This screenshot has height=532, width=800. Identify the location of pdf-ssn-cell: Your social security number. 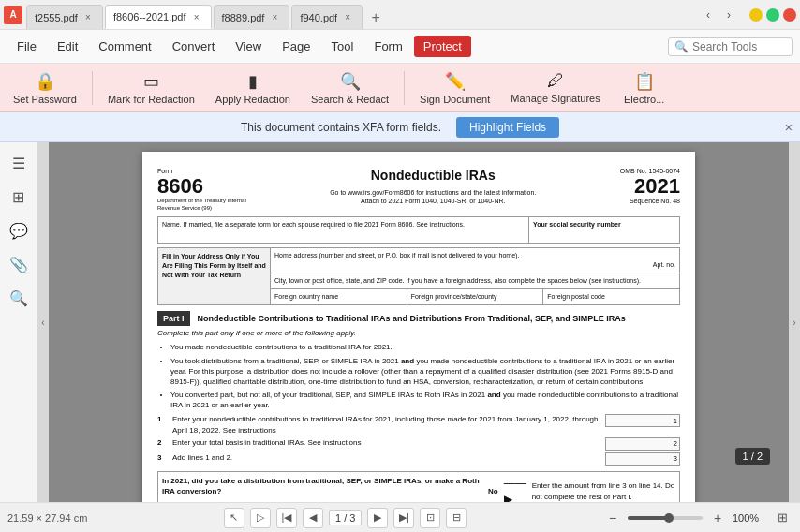
(604, 230).